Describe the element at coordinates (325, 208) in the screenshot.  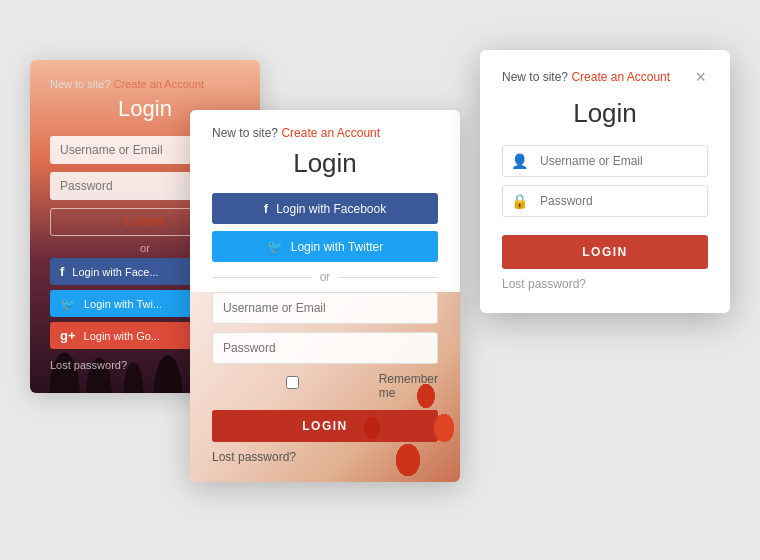
I see `facebook-login-button-2: f Login with Facebook` at that location.